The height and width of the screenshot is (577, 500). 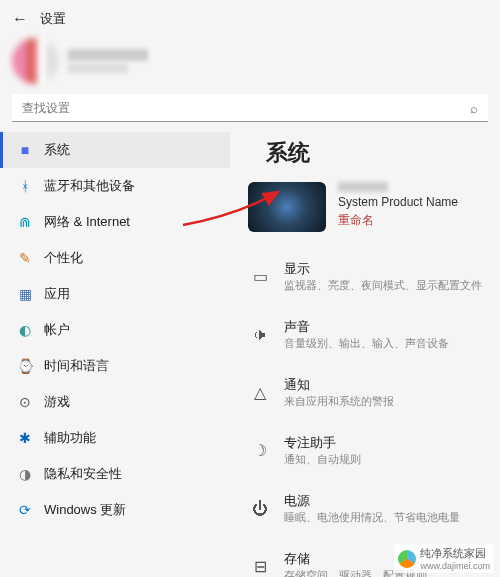 What do you see at coordinates (115, 150) in the screenshot?
I see `sidebar-item-0: ■系统` at bounding box center [115, 150].